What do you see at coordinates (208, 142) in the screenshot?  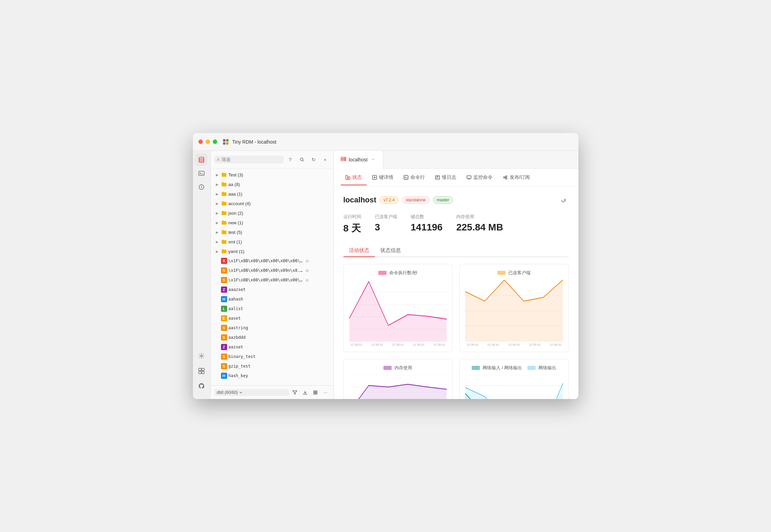 I see `minimize-button` at bounding box center [208, 142].